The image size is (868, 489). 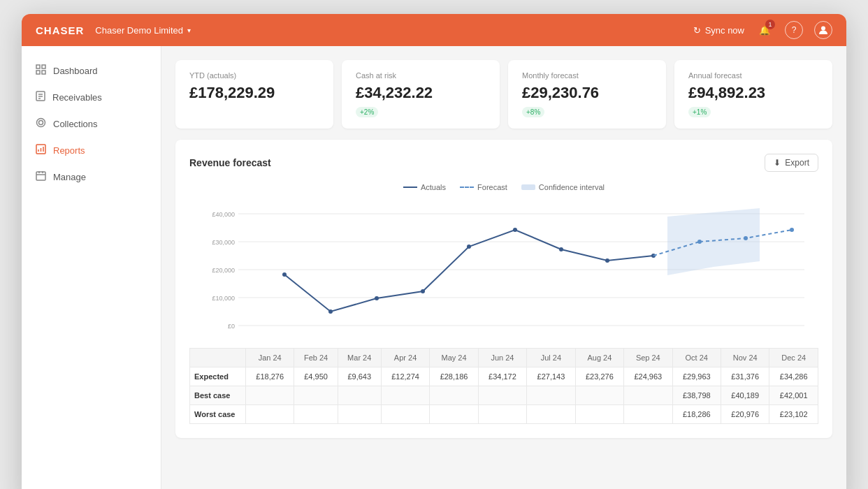 I want to click on legend-line-actuals, so click(x=410, y=187).